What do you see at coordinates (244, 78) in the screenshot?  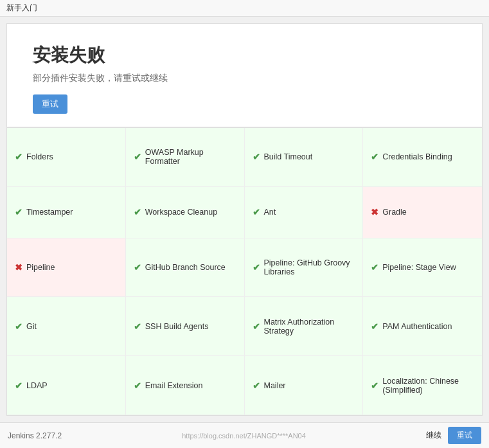 I see `page-subtitle: 部分插件安装失败，请重试或继续` at bounding box center [244, 78].